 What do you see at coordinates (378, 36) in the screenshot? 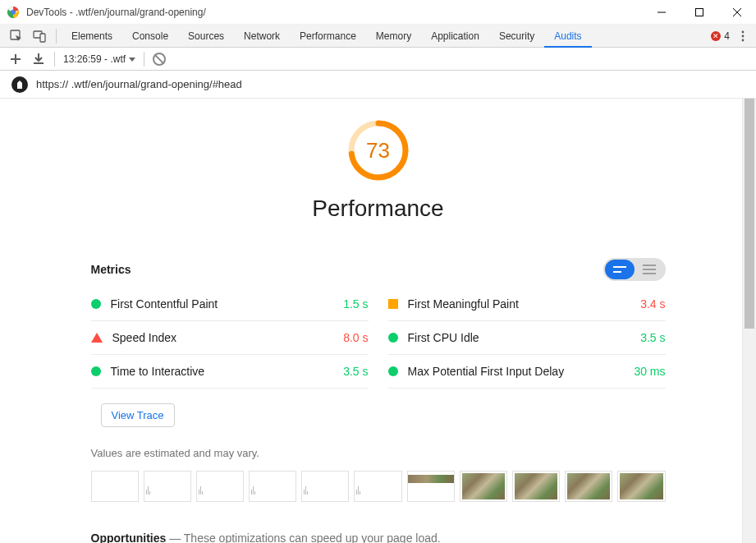
I see `devtools-tabbar: Elements Console Sources Network Perform…` at bounding box center [378, 36].